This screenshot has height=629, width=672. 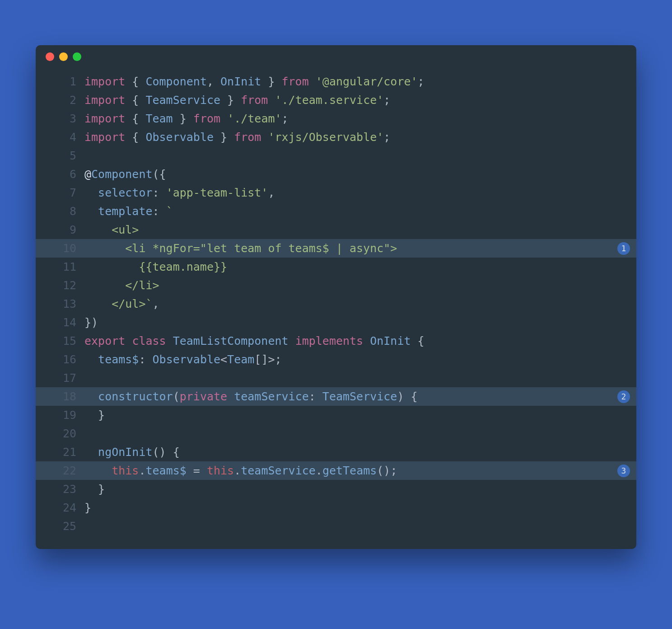 What do you see at coordinates (60, 249) in the screenshot?
I see `line-number: 10` at bounding box center [60, 249].